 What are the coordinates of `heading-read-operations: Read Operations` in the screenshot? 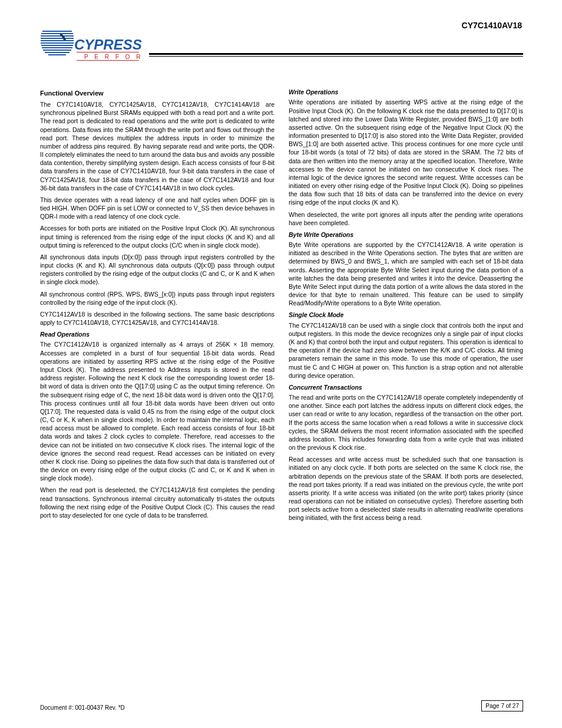 It's located at (157, 334).